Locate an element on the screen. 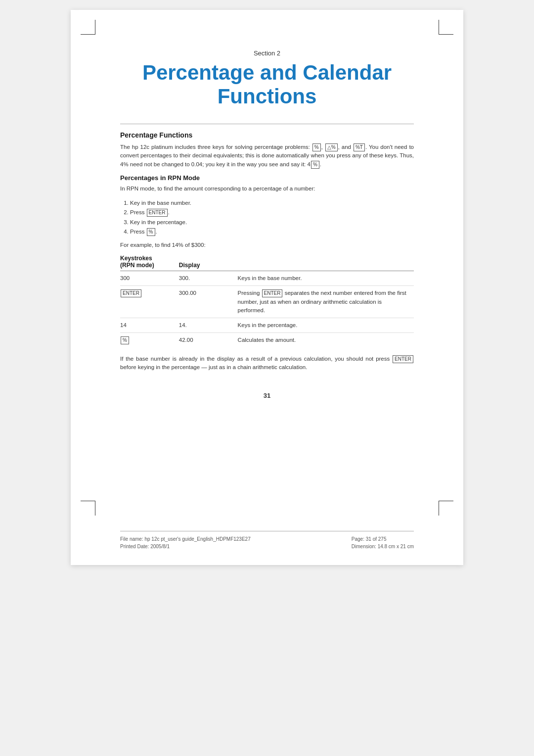 The width and height of the screenshot is (534, 756). desc-42: Calculates the amount. is located at coordinates (326, 340).